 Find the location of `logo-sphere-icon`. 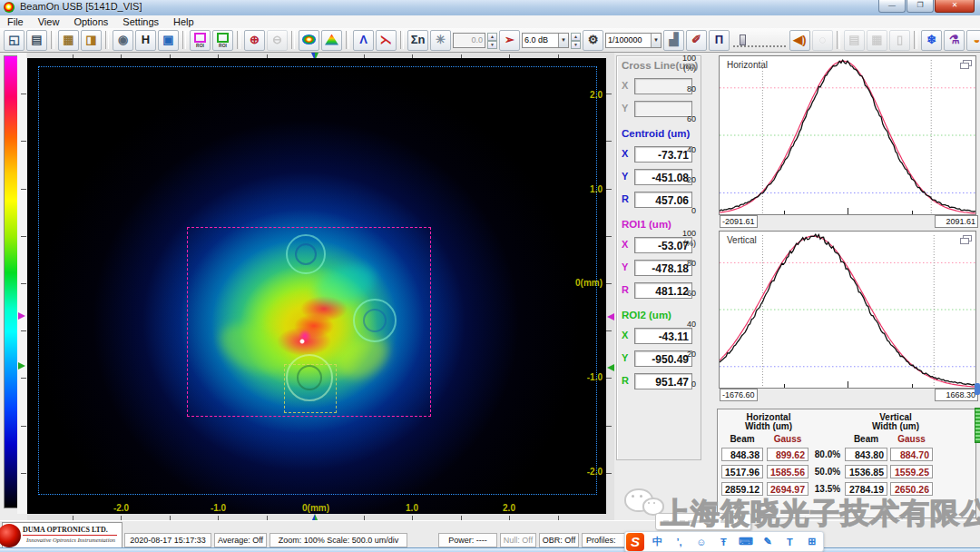

logo-sphere-icon is located at coordinates (11, 536).